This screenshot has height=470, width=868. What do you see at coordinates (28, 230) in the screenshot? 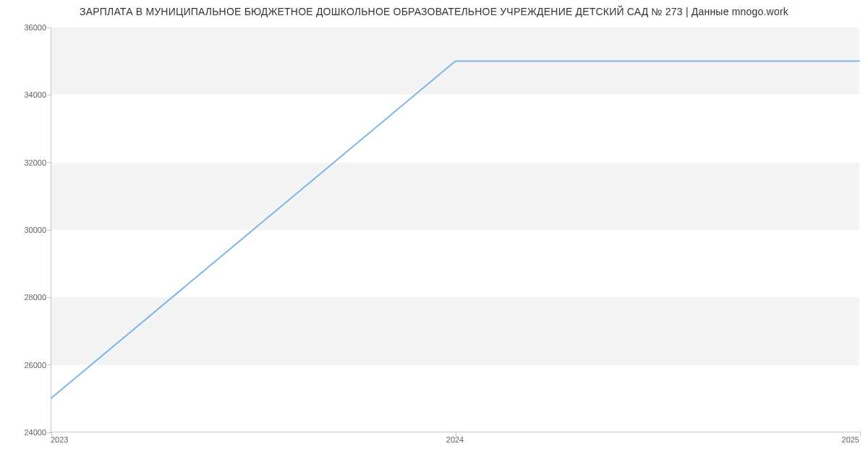
I see `y-axis-label: 30000` at bounding box center [28, 230].